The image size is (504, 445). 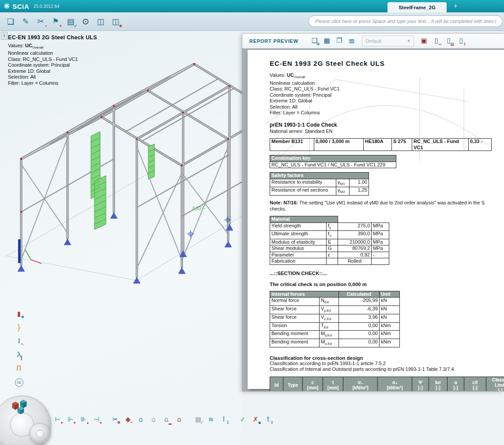 What do you see at coordinates (166, 419) in the screenshot?
I see `frame-slate-icon: ⌂▂` at bounding box center [166, 419].